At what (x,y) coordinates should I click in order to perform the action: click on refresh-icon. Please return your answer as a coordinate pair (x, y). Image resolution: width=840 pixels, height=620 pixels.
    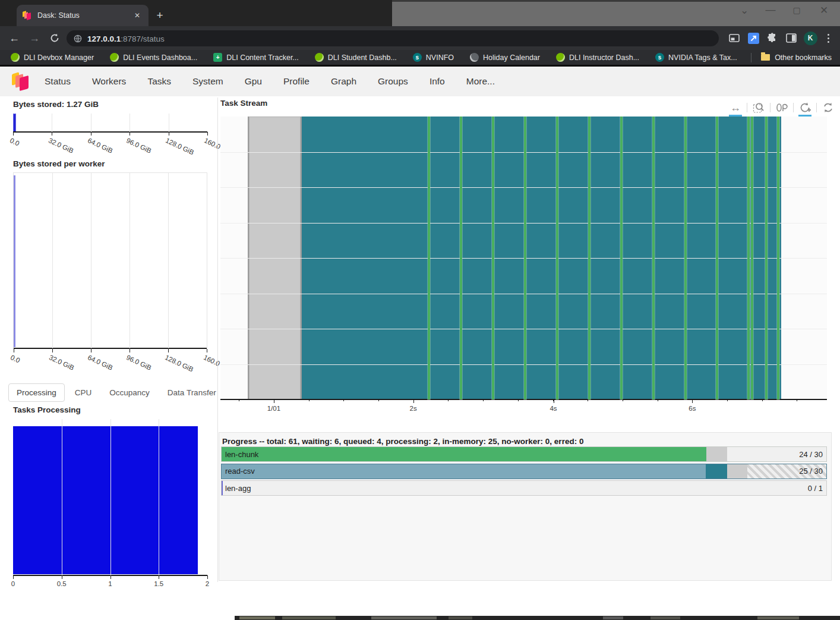
    Looking at the image, I should click on (828, 108).